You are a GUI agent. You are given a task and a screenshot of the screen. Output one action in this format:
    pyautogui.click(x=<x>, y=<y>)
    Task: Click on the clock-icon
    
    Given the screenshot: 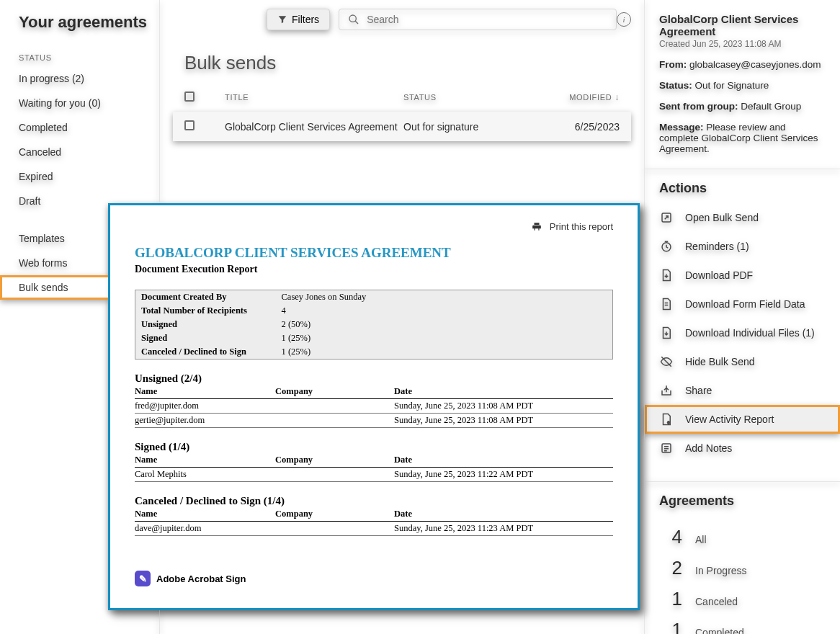 What is the action you would take?
    pyautogui.click(x=666, y=246)
    